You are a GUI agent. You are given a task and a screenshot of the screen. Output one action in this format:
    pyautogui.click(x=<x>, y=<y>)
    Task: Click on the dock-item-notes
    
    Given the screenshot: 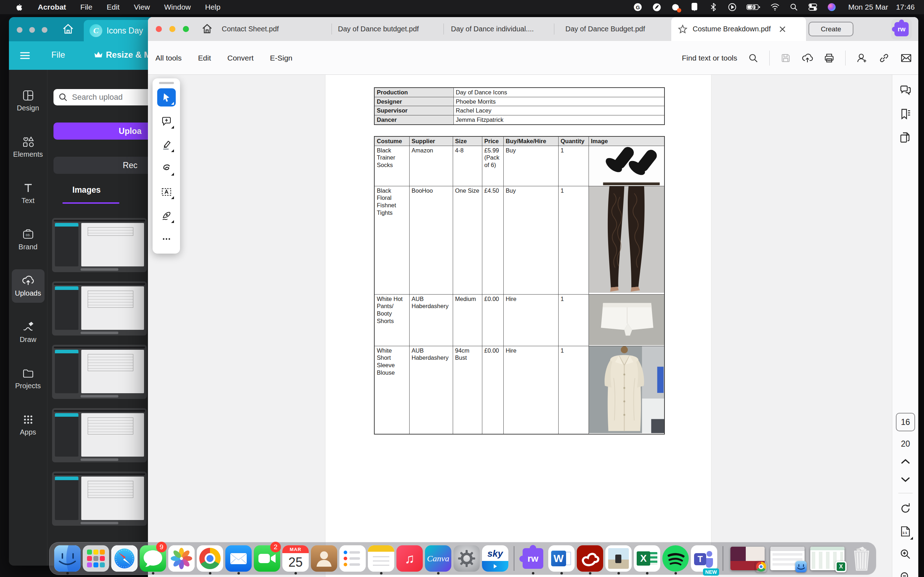 What is the action you would take?
    pyautogui.click(x=381, y=559)
    